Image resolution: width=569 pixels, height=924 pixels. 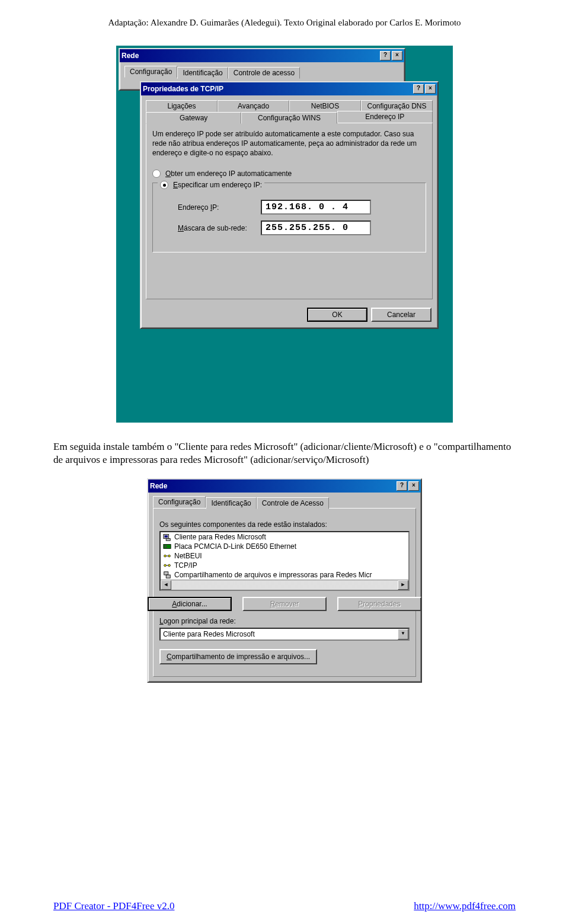 I want to click on logon-dropdown-value: Cliente para Redes Microsoft, so click(x=279, y=634).